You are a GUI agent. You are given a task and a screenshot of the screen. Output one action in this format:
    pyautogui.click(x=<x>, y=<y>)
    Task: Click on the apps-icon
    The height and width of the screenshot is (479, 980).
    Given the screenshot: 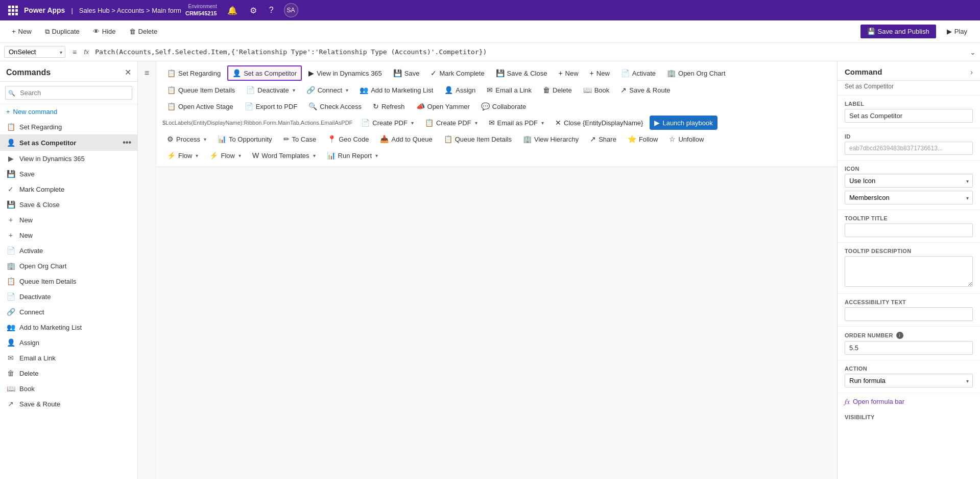 What is the action you would take?
    pyautogui.click(x=13, y=10)
    